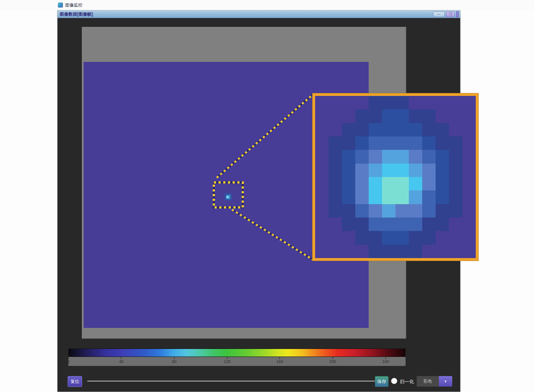 Image resolution: width=534 pixels, height=392 pixels. What do you see at coordinates (227, 197) in the screenshot?
I see `spot-peak` at bounding box center [227, 197].